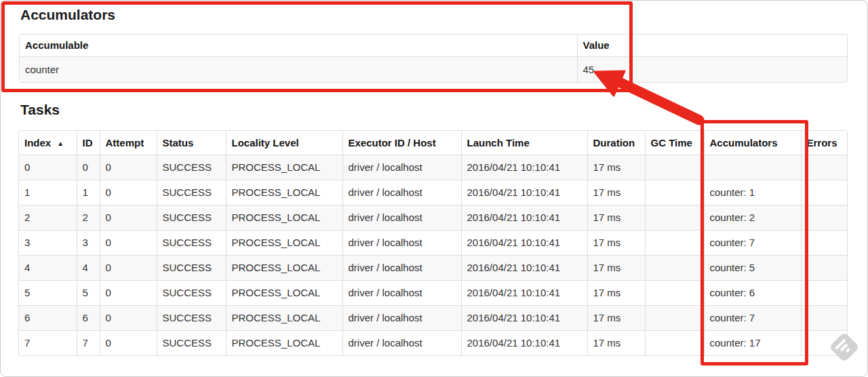 The width and height of the screenshot is (868, 377). I want to click on column-header-label: Value, so click(597, 45).